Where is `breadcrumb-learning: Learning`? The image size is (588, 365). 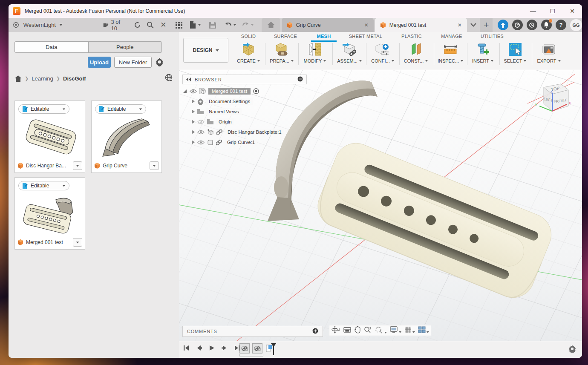
breadcrumb-learning: Learning is located at coordinates (43, 78).